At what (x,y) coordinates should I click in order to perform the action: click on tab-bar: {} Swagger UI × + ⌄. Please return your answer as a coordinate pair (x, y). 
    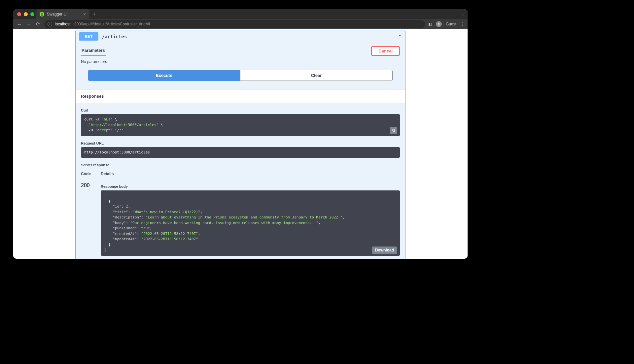
    Looking at the image, I should click on (240, 14).